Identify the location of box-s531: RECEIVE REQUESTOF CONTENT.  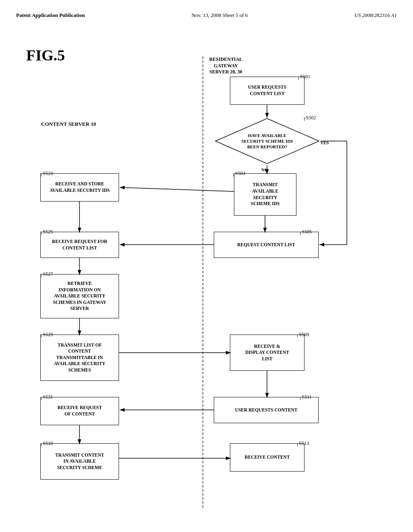
(80, 411).